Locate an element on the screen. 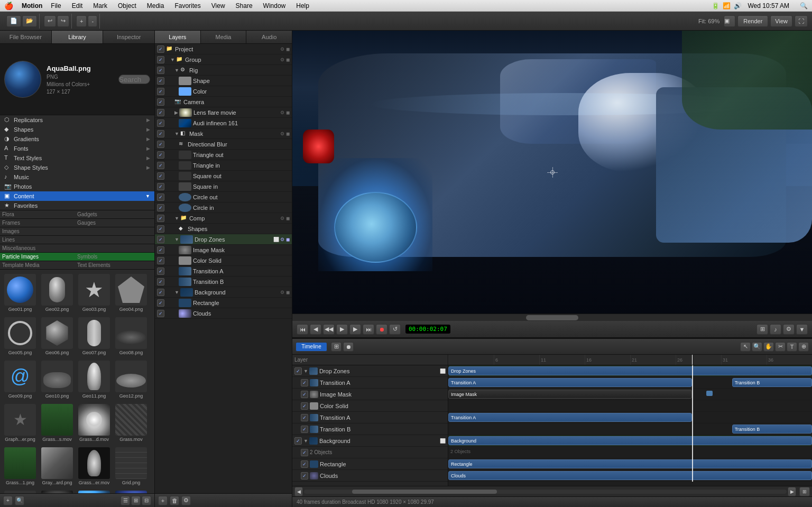 The image size is (812, 507). layer-expand-background: ▼ is located at coordinates (177, 292).